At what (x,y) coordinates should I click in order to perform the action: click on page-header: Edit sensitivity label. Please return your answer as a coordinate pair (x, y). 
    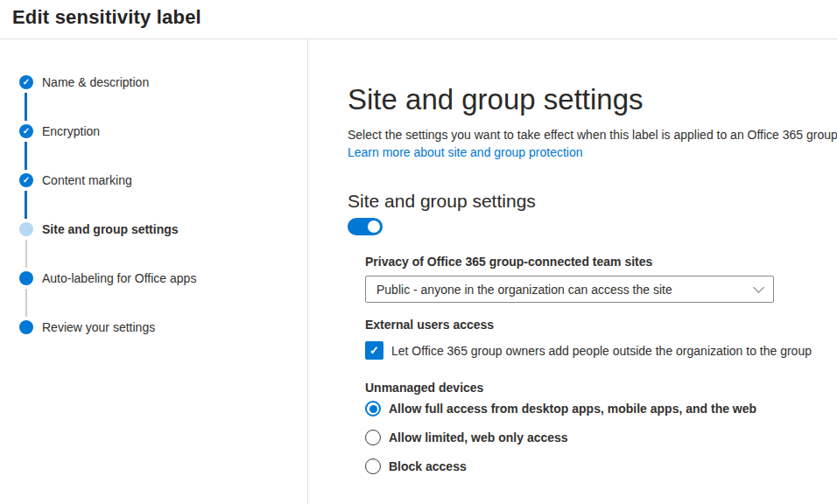
    Looking at the image, I should click on (418, 19).